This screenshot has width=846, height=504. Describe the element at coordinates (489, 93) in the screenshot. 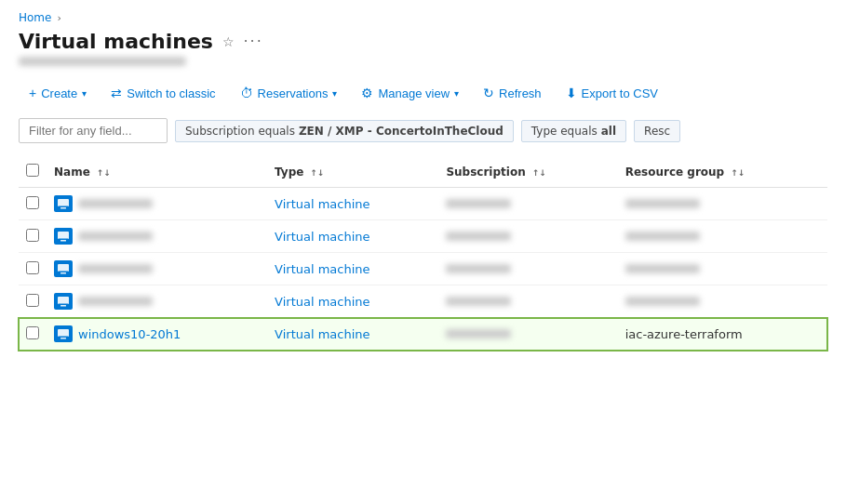

I see `refresh-icon: ↻` at that location.